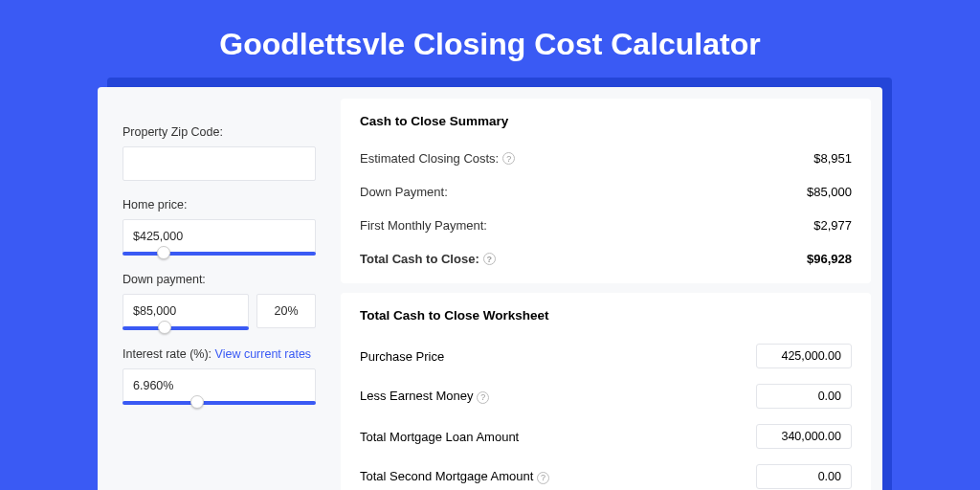  I want to click on worksheet-value: 340,000.00, so click(804, 436).